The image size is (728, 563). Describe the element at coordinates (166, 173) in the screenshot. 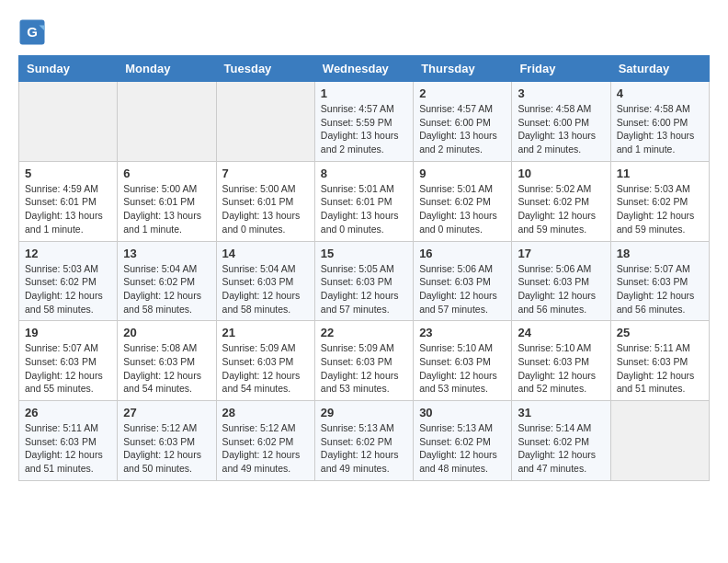

I see `day-number: 6` at that location.